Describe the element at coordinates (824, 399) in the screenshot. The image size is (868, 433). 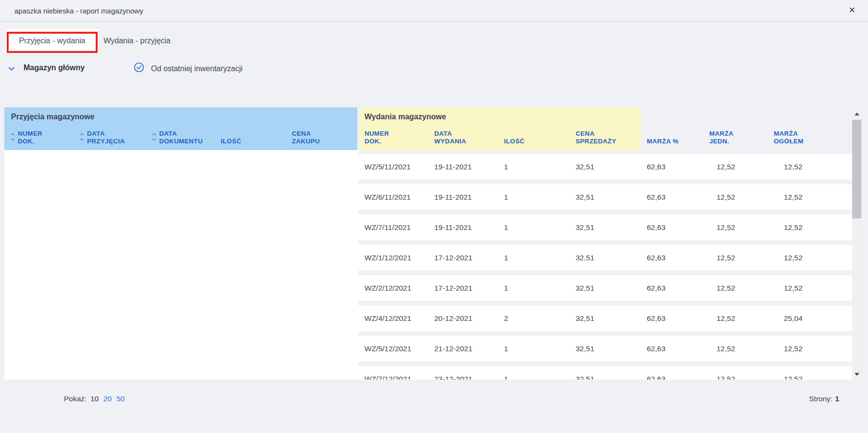
I see `pages-indicator: Strony:1` at that location.